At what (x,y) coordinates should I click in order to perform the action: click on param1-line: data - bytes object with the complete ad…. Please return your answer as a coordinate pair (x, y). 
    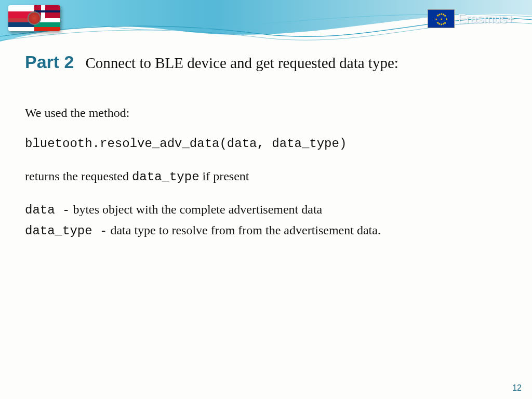
    Looking at the image, I should click on (266, 210).